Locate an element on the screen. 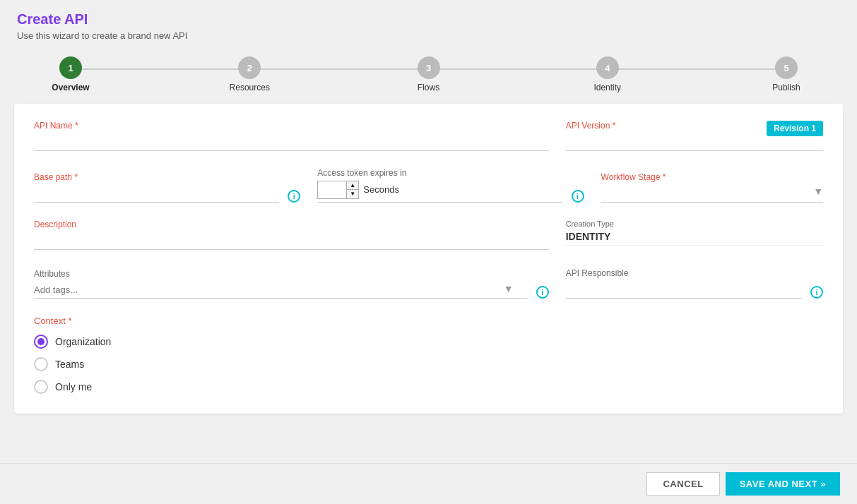 Image resolution: width=857 pixels, height=504 pixels. description-label: Description is located at coordinates (291, 224).